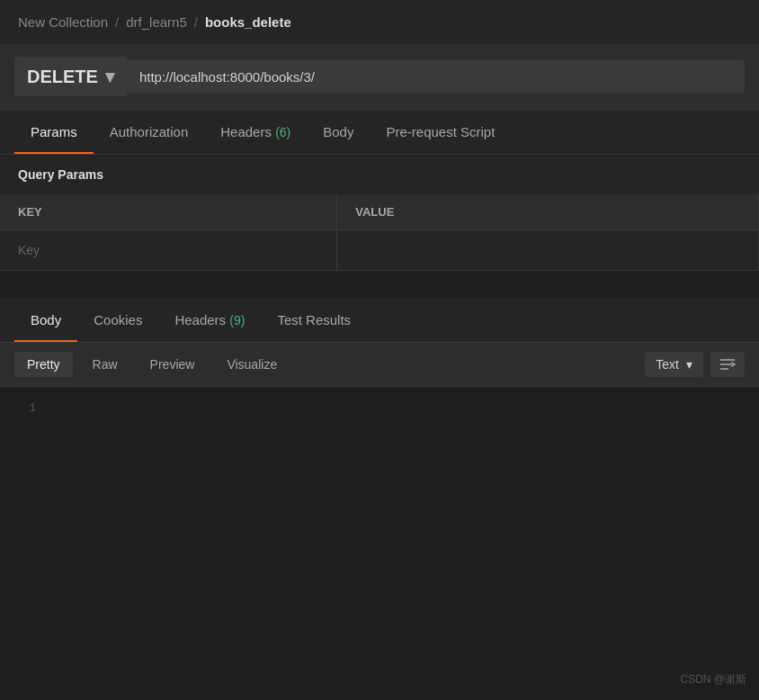 The image size is (759, 700). What do you see at coordinates (118, 320) in the screenshot?
I see `tab-response-cookies: Cookies` at bounding box center [118, 320].